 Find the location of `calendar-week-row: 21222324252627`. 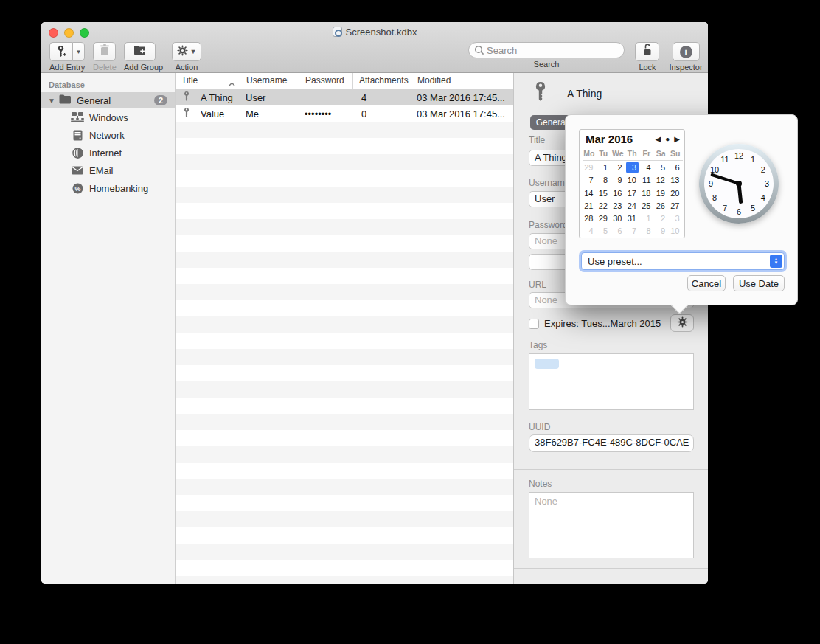

calendar-week-row: 21222324252627 is located at coordinates (633, 207).